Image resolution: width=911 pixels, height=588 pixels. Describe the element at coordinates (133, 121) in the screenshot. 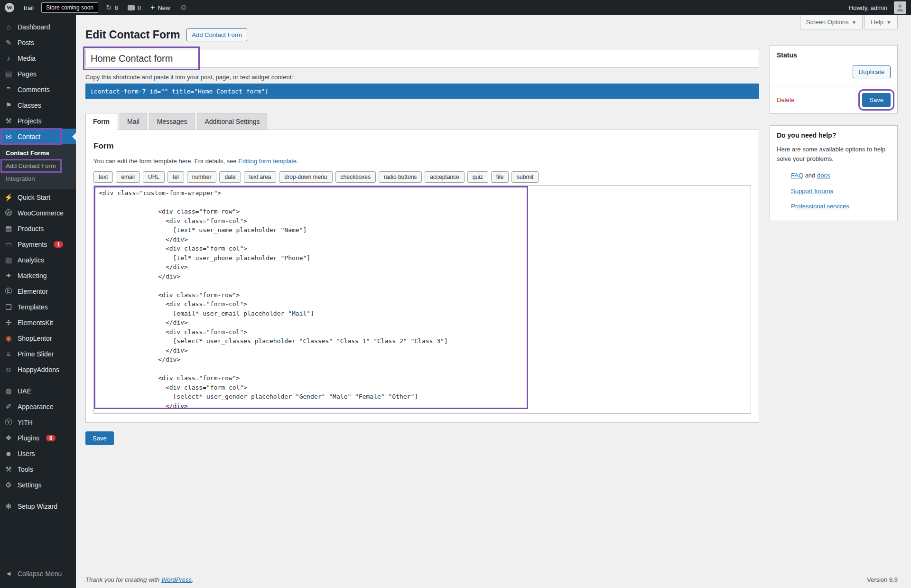

I see `tab-mail: Mail` at that location.